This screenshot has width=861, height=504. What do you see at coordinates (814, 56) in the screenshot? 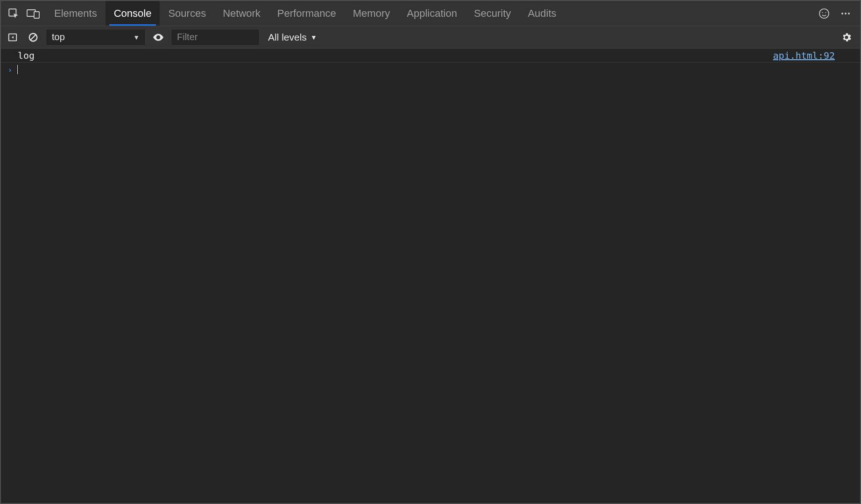
I see `console-log-source-link: api.html:92` at bounding box center [814, 56].